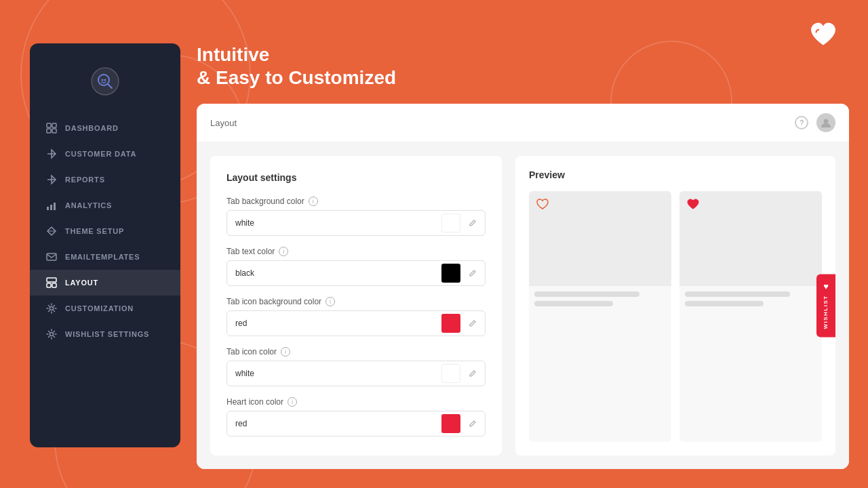  I want to click on tab-icon-color-edit-btn, so click(473, 373).